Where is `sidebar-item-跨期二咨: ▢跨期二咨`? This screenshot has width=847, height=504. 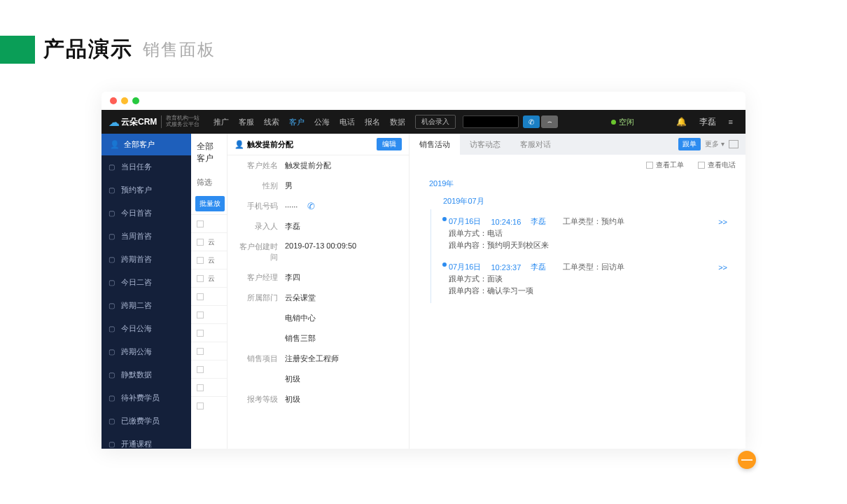
sidebar-item-跨期二咨: ▢跨期二咨 is located at coordinates (146, 305).